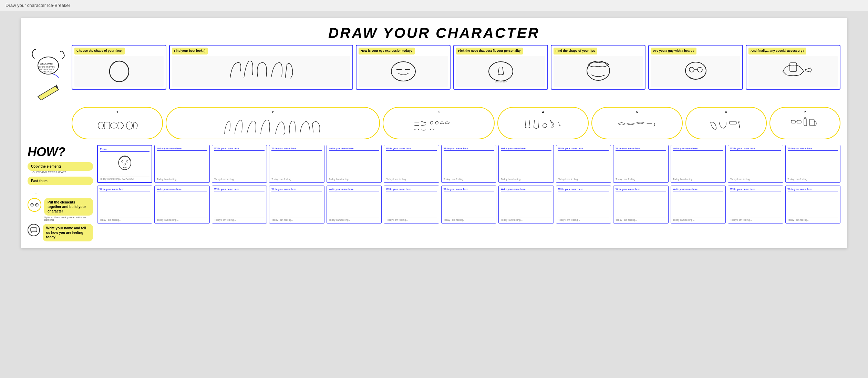 This screenshot has width=868, height=378. What do you see at coordinates (60, 181) in the screenshot?
I see `how-step-2: Past them` at bounding box center [60, 181].